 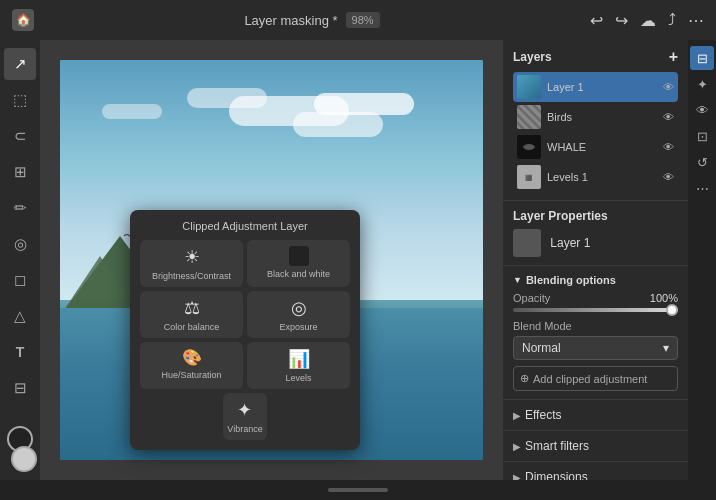 What do you see at coordinates (668, 117) in the screenshot?
I see `layer-eye-2: 👁` at bounding box center [668, 117].